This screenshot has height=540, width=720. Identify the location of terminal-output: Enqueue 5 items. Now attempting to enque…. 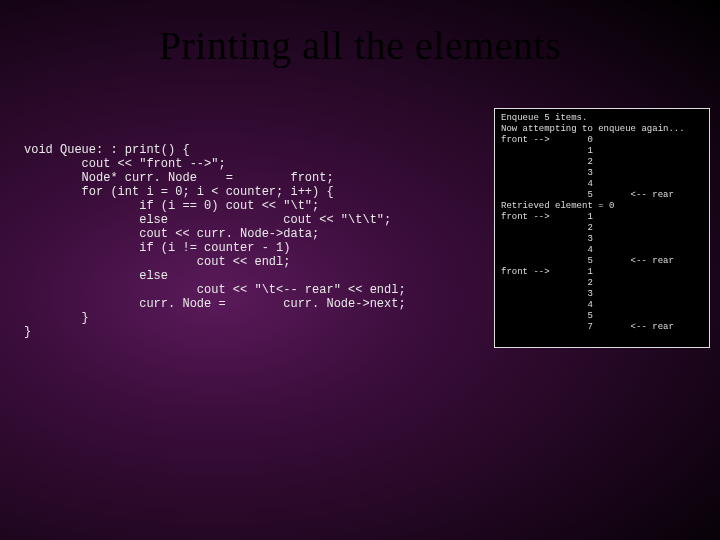
(602, 228).